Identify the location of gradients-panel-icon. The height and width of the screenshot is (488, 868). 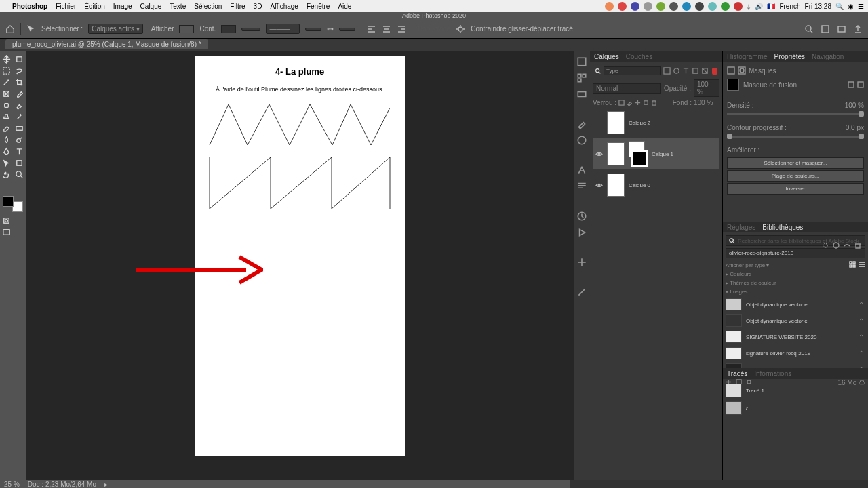
(582, 94).